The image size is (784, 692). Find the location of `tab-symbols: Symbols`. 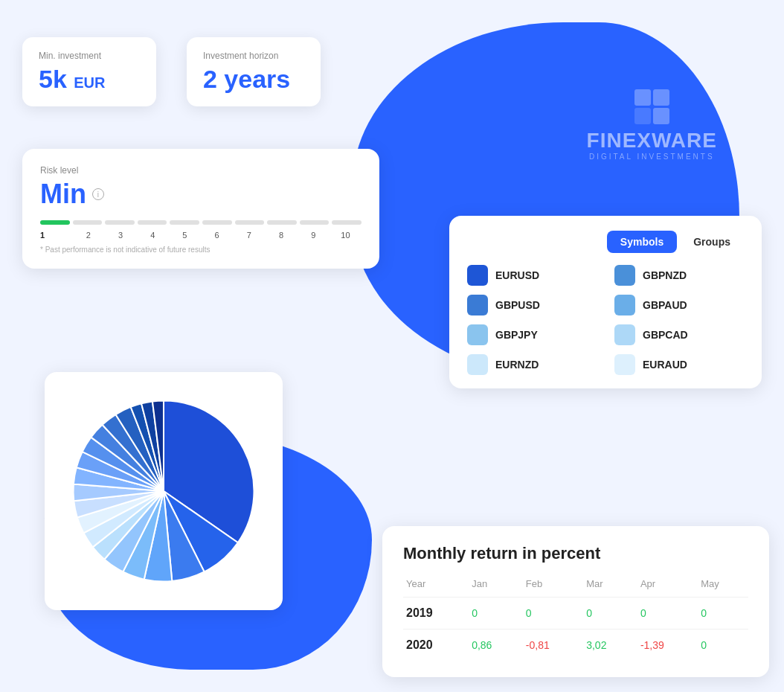

tab-symbols: Symbols is located at coordinates (642, 242).